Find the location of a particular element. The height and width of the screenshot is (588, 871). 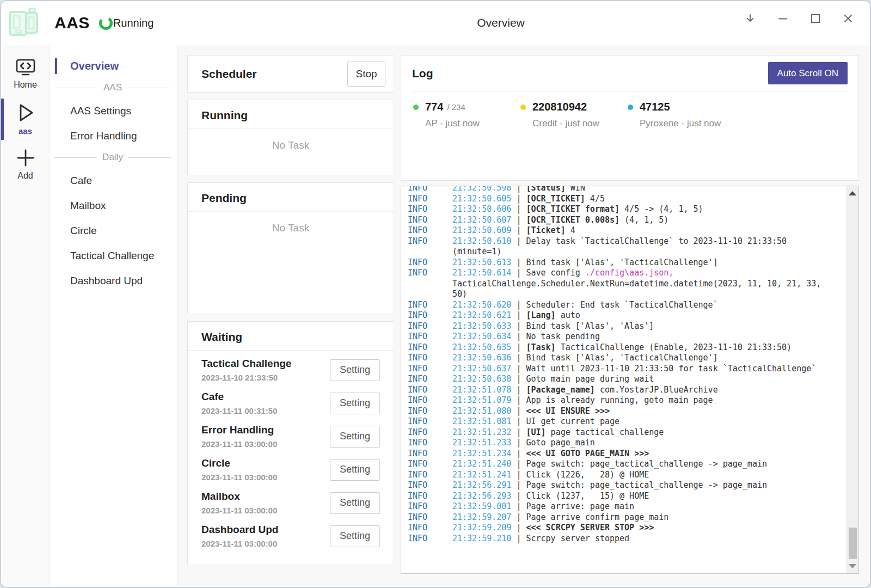

log-time: 21:32:51.079 is located at coordinates (482, 400).